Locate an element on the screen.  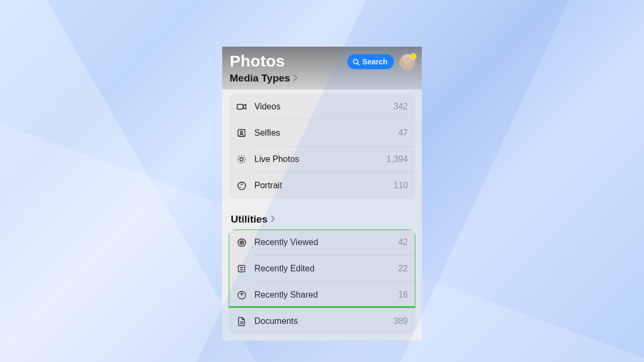
media-types-heading: Media Types is located at coordinates (322, 78).